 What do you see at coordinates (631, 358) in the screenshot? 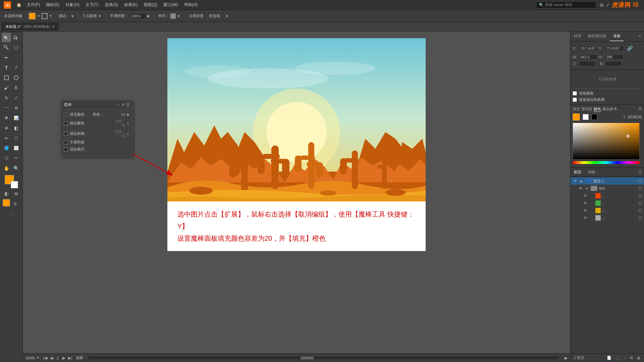
I see `collect-layers-btn: ⊞` at bounding box center [631, 358].